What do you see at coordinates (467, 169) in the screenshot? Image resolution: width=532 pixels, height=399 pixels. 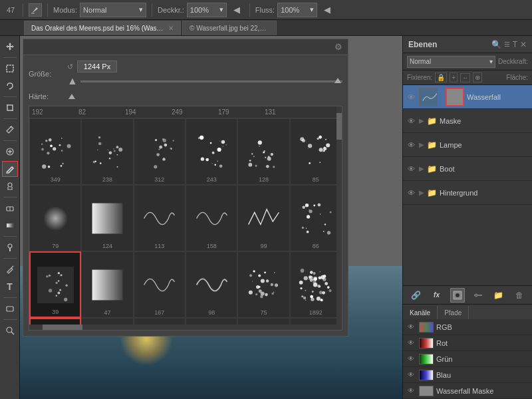 I see `layer-item-boot: 👁 ▶ 📁 Boot` at bounding box center [467, 169].